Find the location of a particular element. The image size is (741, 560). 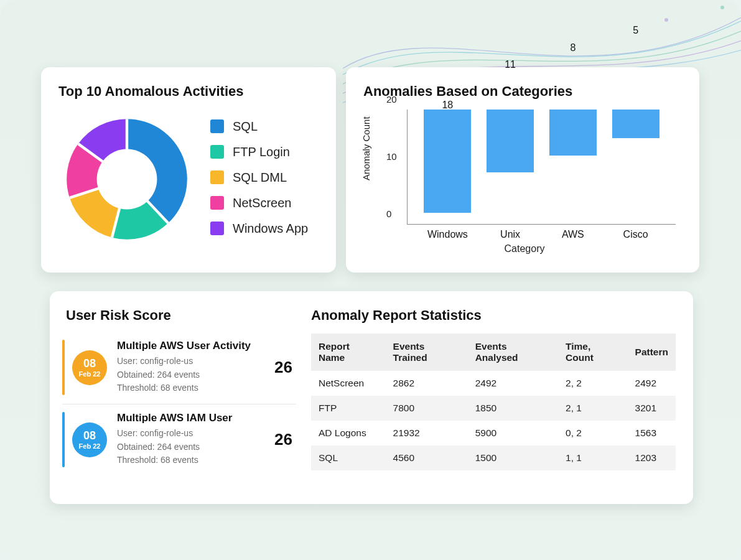

table-row: FTP780018502, 13201 is located at coordinates (493, 408).